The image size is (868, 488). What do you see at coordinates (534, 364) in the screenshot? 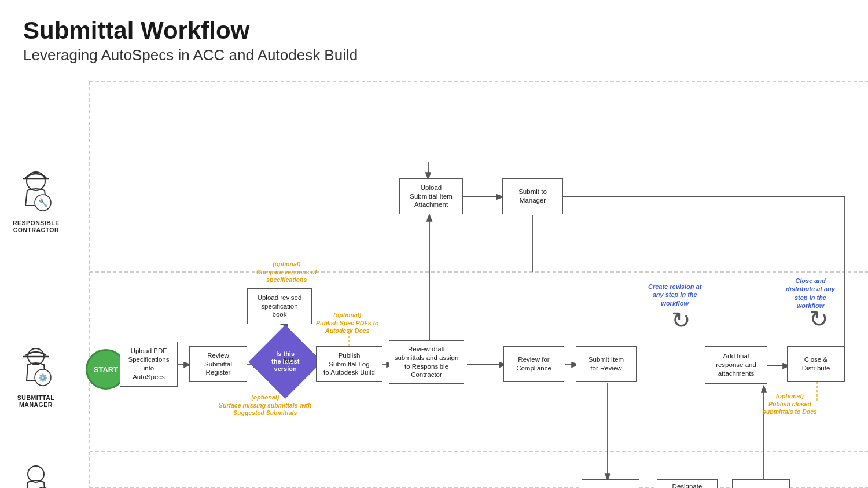
I see `review-compliance-box: Review forCompliance` at bounding box center [534, 364].